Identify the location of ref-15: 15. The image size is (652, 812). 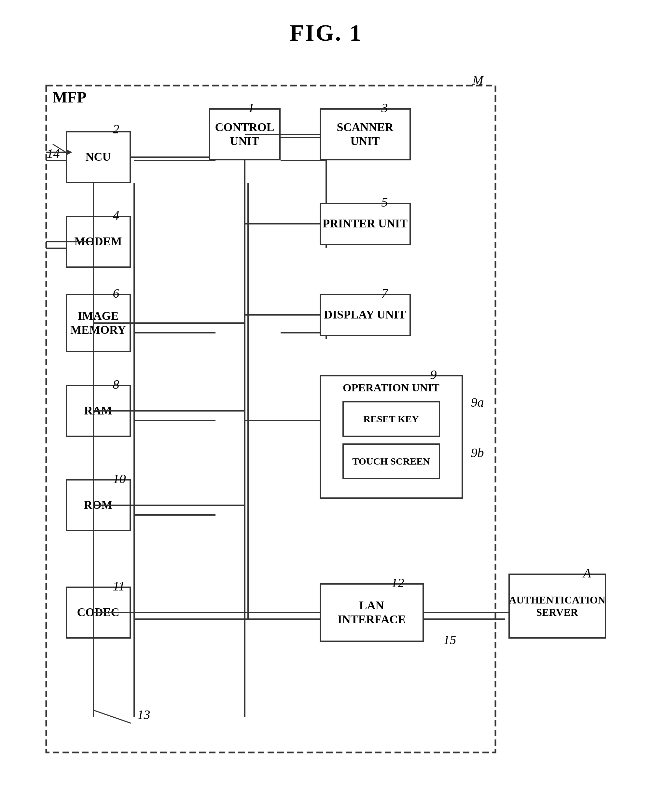
(450, 640).